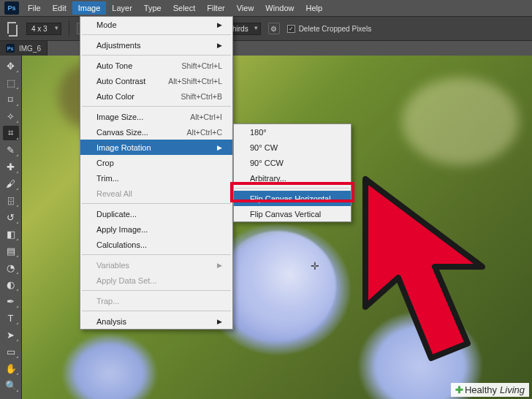 This screenshot has height=399, width=532. I want to click on image-content, so click(110, 366).